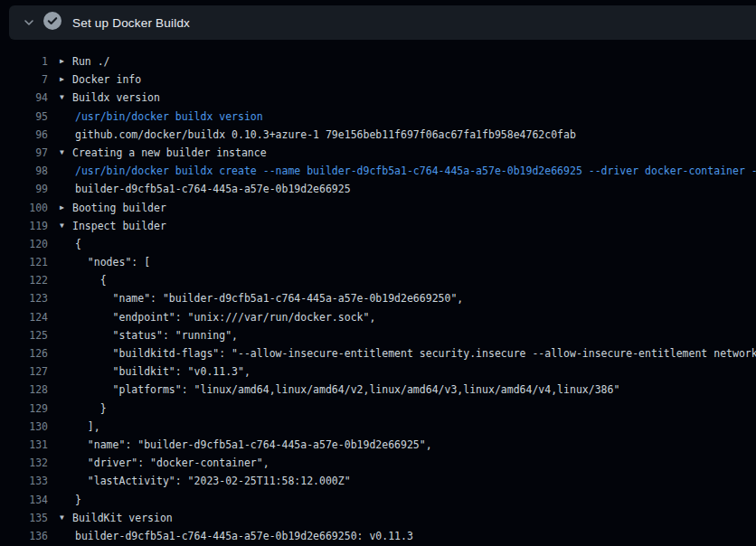  Describe the element at coordinates (378, 208) in the screenshot. I see `log-group-header-row: 100▶Booting builder` at that location.